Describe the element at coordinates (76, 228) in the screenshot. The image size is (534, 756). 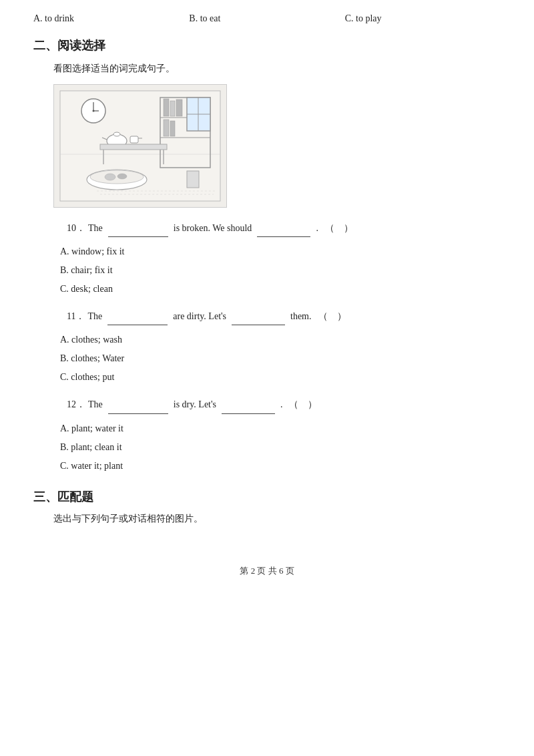
I see `q10-number: 10．` at that location.